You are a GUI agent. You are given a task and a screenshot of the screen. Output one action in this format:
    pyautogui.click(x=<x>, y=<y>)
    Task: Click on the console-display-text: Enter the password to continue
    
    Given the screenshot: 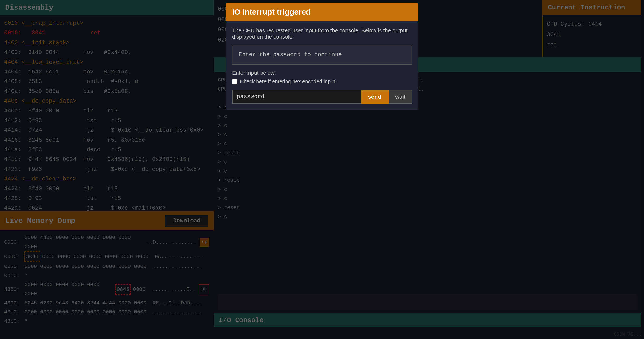 What is the action you would take?
    pyautogui.click(x=290, y=55)
    